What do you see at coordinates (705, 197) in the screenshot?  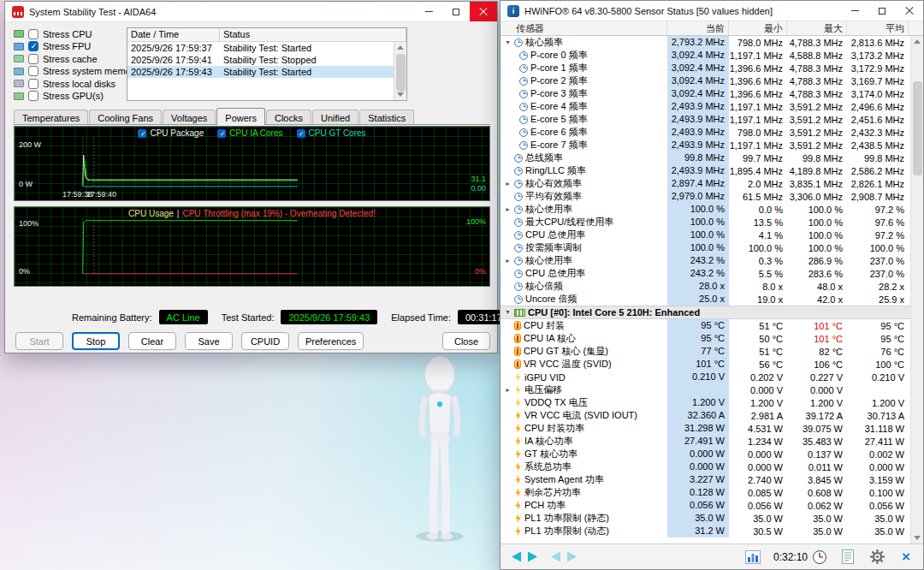 I see `sensor-row: 平均有效频率 2,979.0 MHz 61.5 MHz 3,306.0 MHz …` at bounding box center [705, 197].